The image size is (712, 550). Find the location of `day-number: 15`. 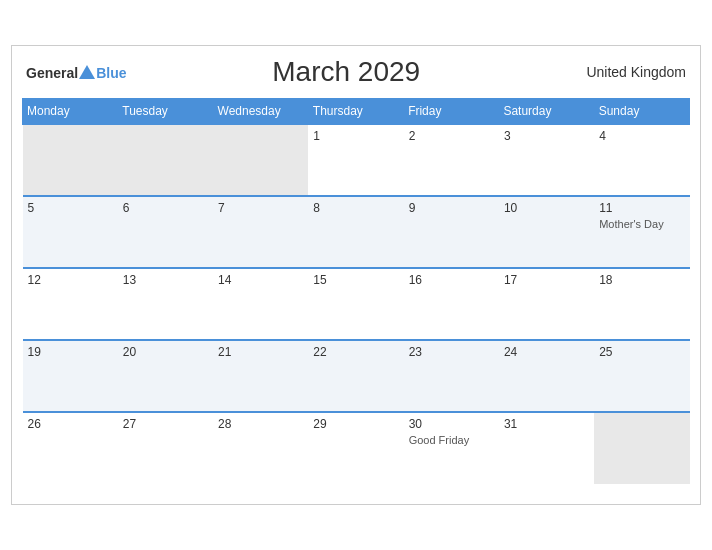

day-number: 15 is located at coordinates (356, 280).